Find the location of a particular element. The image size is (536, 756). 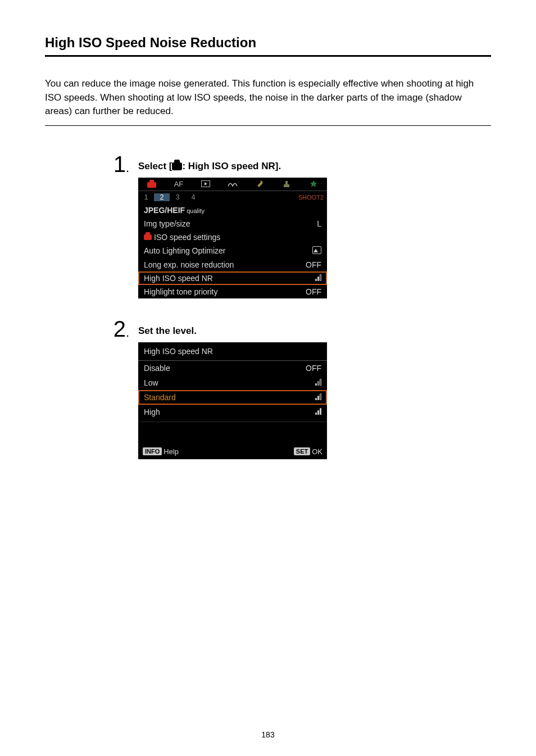

menu-row: ISO speed settings is located at coordinates (233, 237).